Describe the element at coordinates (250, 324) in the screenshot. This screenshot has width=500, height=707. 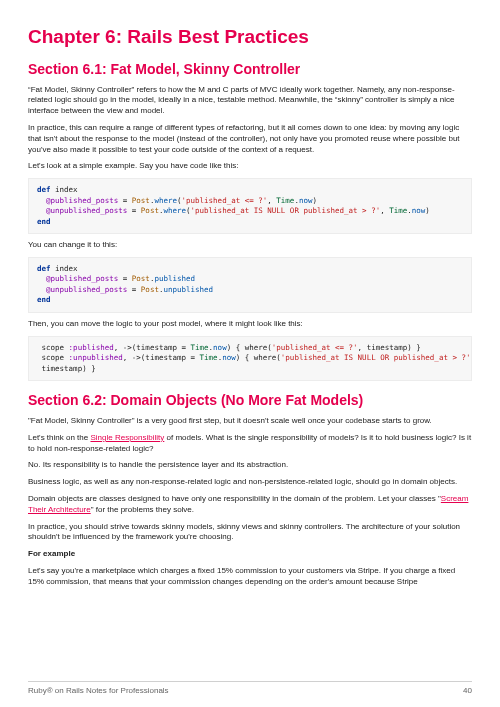
I see `body-paragraph: Then, you can move the logic to your pos…` at that location.